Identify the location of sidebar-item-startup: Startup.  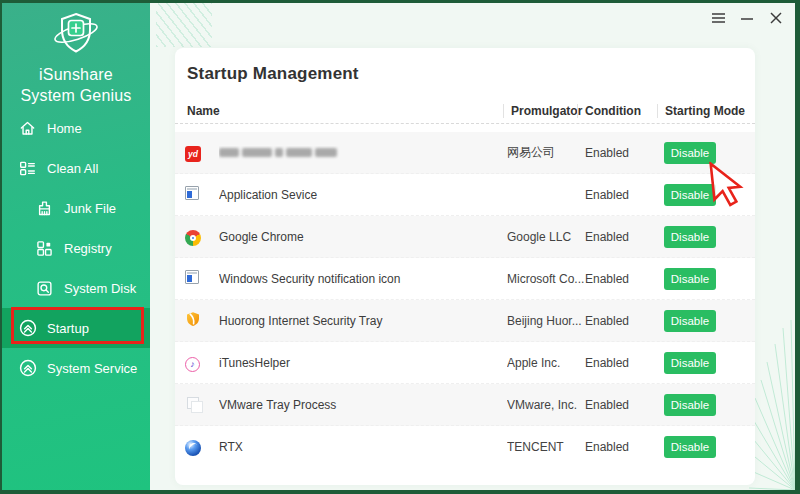
(76, 328).